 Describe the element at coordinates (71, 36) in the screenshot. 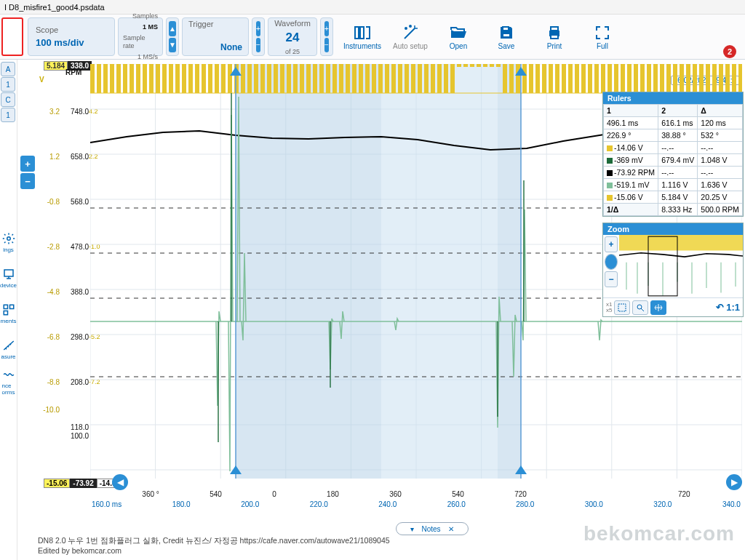

I see `scope-timebase: Scope 100 ms/div` at that location.